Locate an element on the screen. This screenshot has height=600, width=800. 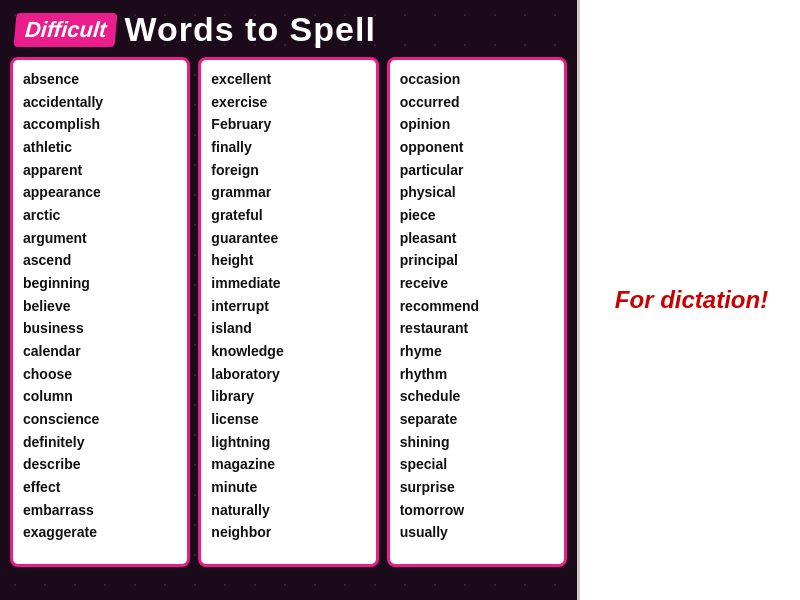
word-item: knowledge is located at coordinates (288, 352).